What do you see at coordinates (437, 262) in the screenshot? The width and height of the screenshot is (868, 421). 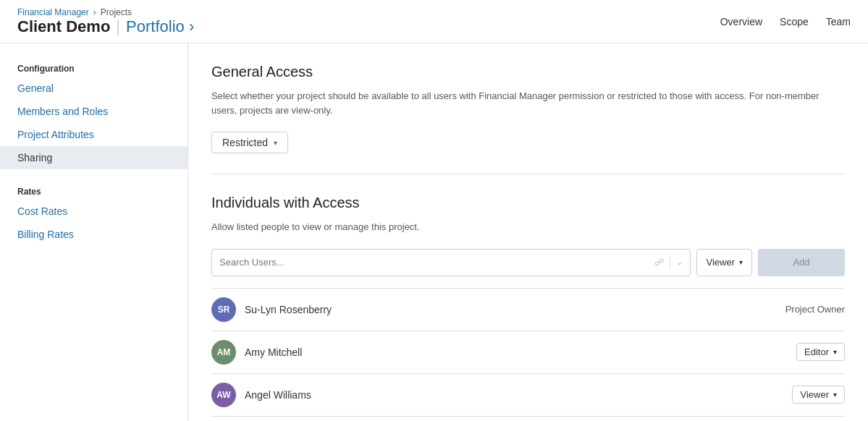 I see `search-input` at bounding box center [437, 262].